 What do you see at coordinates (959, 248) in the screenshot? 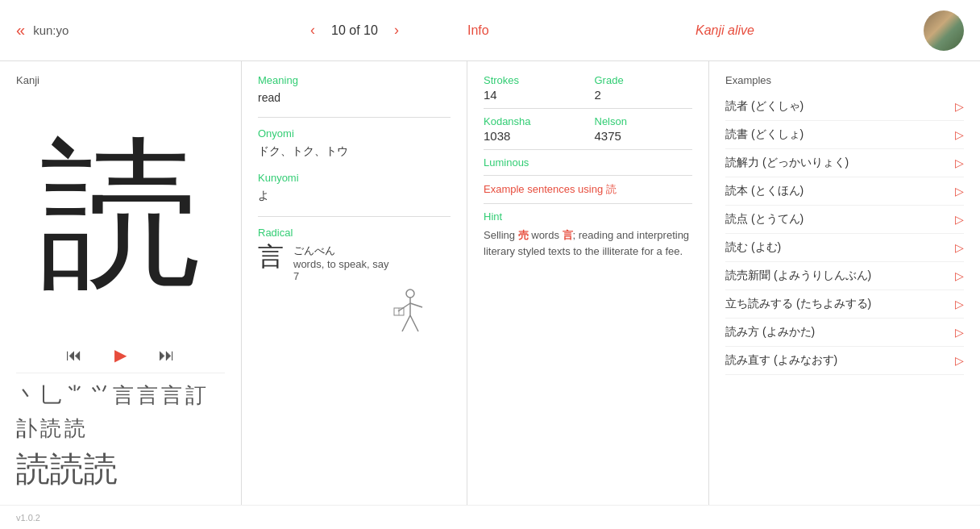
I see `example-arrow-5: ▷` at bounding box center [959, 248].